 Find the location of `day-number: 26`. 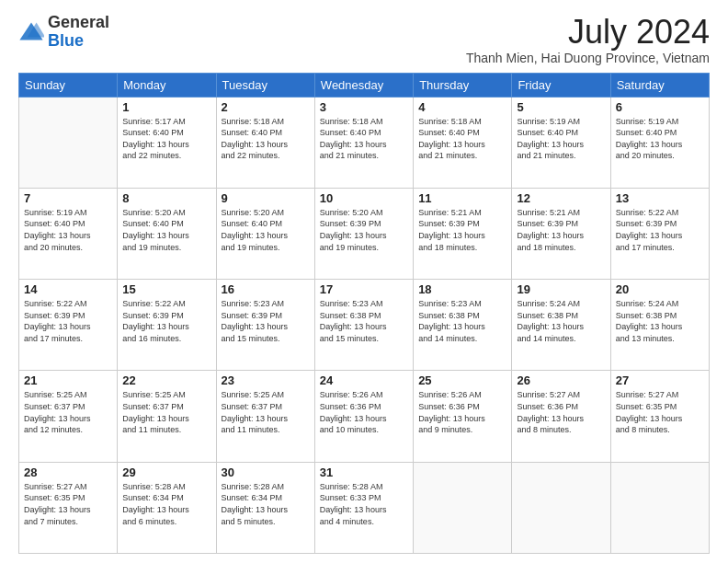

day-number: 26 is located at coordinates (561, 381).